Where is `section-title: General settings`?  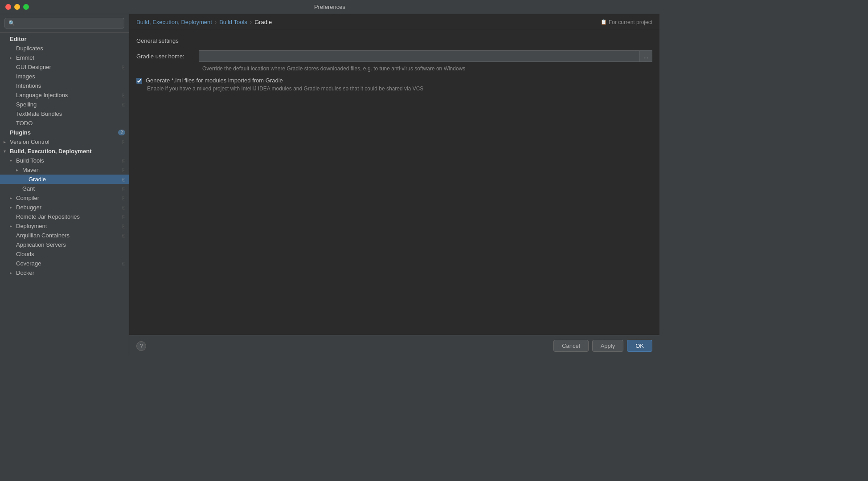
section-title: General settings is located at coordinates (394, 41).